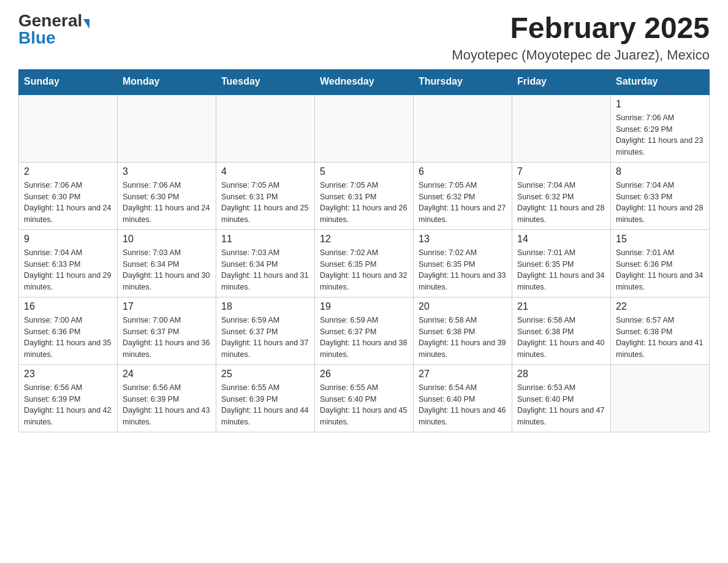  What do you see at coordinates (68, 374) in the screenshot?
I see `day-number: 23` at bounding box center [68, 374].